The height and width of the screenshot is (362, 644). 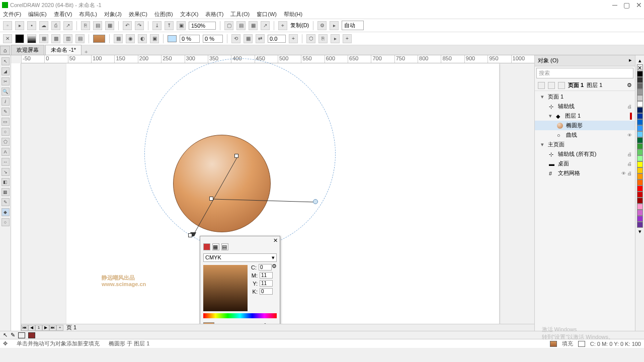 What do you see at coordinates (56, 26) in the screenshot?
I see `print-icon: ⎙` at bounding box center [56, 26].